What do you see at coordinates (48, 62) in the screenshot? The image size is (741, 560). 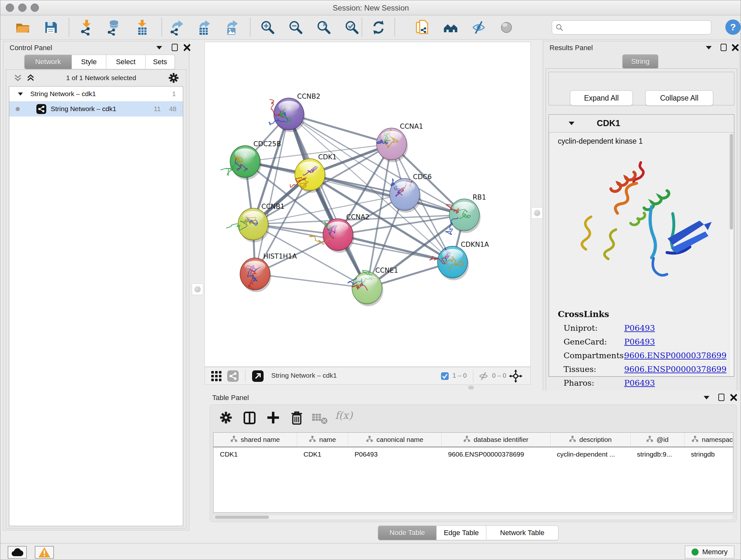 I see `tab-network: Network` at bounding box center [48, 62].